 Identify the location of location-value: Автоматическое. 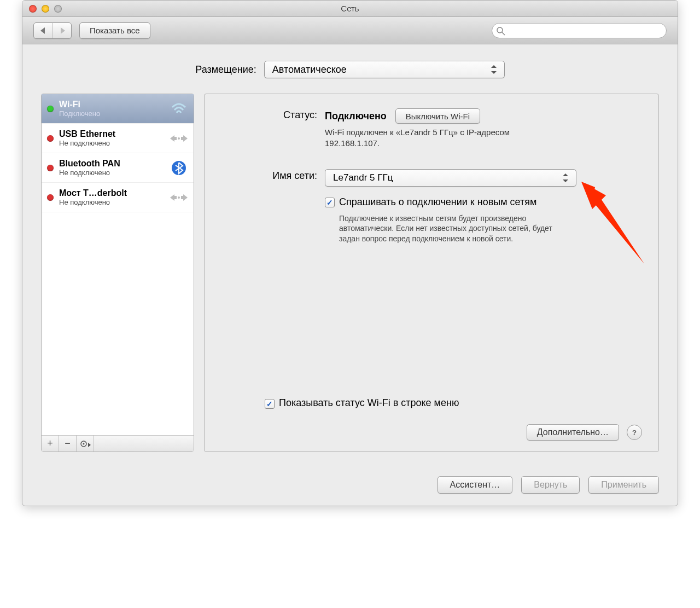
(310, 70).